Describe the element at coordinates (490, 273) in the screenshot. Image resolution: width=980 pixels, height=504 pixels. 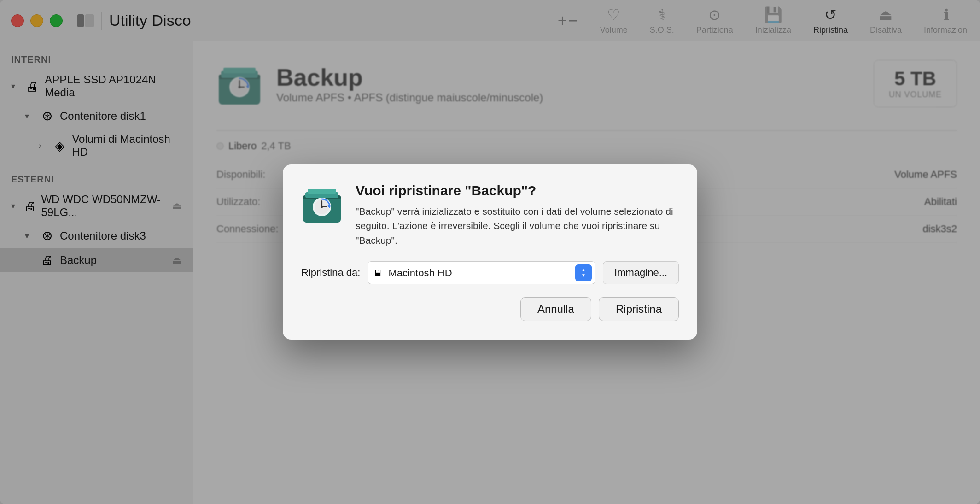
I see `modal-form-row: Ripristina da: 🖥 Macintosh HD Immagine..…` at that location.